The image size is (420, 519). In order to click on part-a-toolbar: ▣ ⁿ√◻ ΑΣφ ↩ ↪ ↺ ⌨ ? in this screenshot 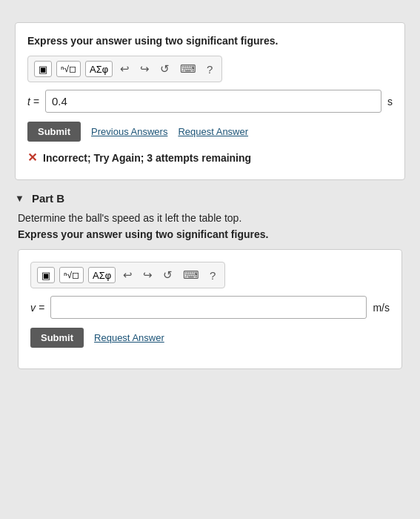, I will do `click(124, 69)`.